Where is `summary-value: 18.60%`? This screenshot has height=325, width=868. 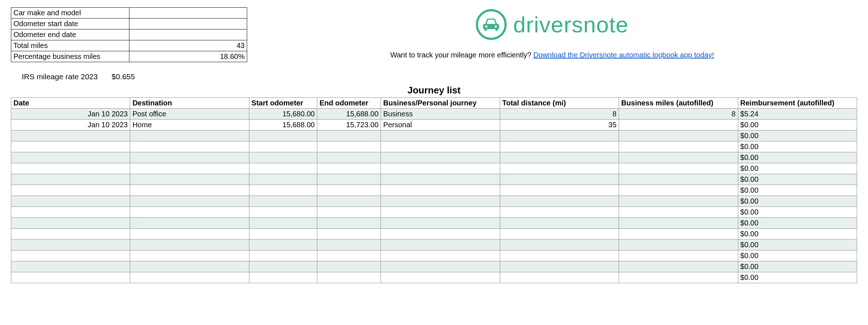
summary-value: 18.60% is located at coordinates (188, 57).